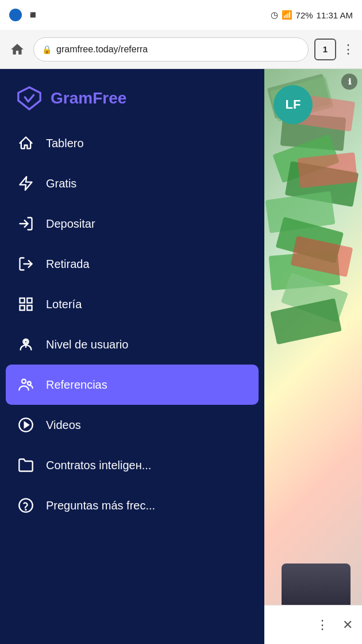  I want to click on sidebar-item-label-retirada: Retirada, so click(68, 264).